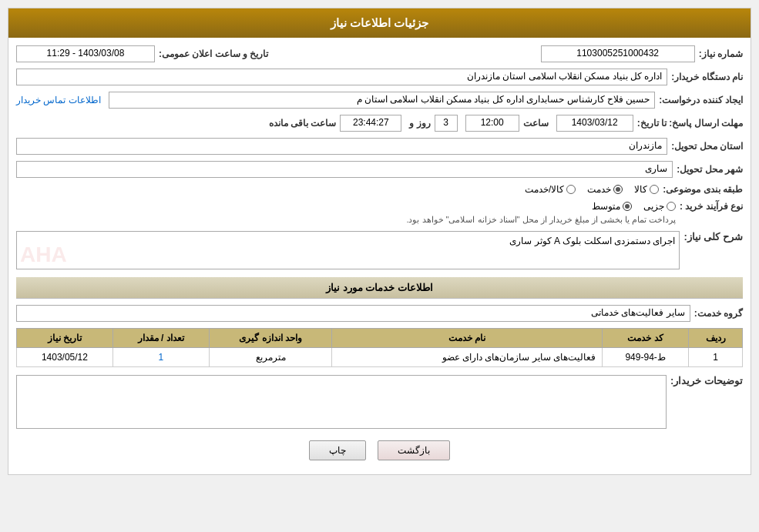 Image resolution: width=759 pixels, height=532 pixels. I want to click on tarikhe-elan-value: 1403/03/08 - 11:29, so click(86, 54).